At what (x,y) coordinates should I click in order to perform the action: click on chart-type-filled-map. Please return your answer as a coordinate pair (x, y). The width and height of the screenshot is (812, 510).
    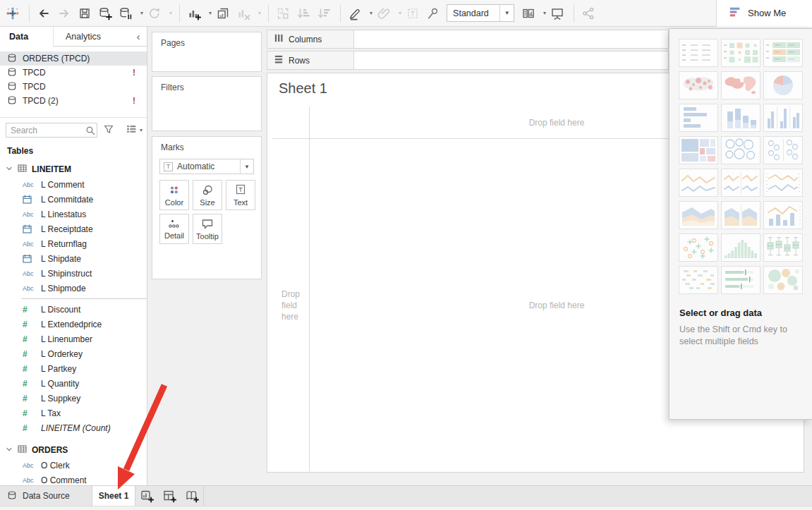
    Looking at the image, I should click on (741, 85).